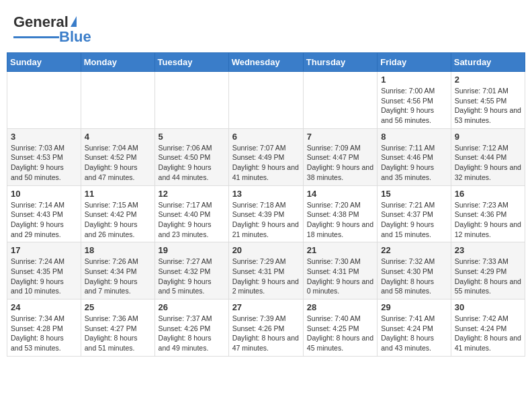 The image size is (532, 411). I want to click on day-info: Sunrise: 7:18 AM Sunset: 4:39 PM Dayligh…, so click(266, 220).